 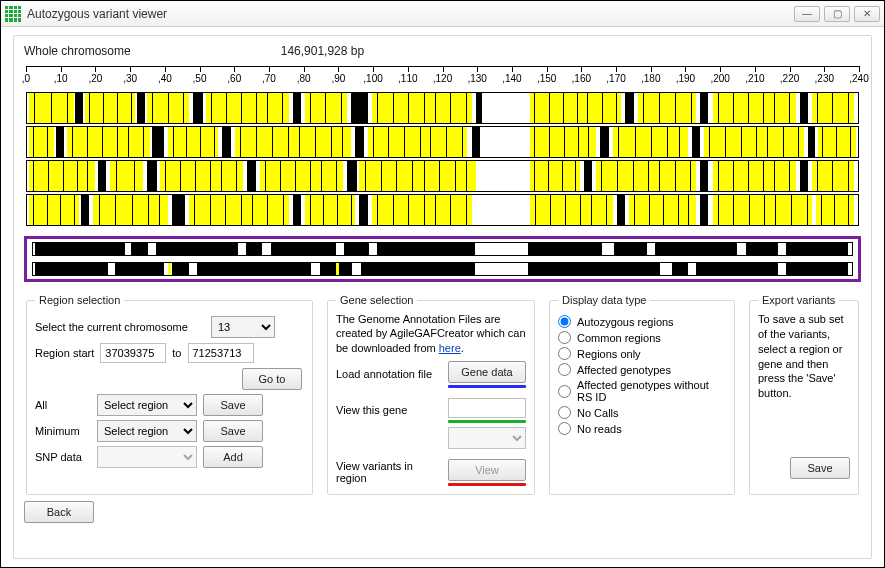 I want to click on minimize-button: —, so click(x=807, y=14).